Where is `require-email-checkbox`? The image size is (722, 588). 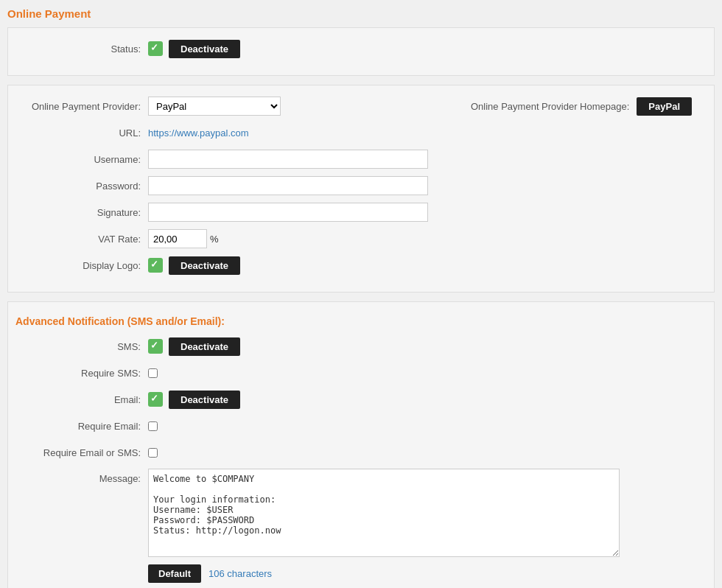
require-email-checkbox is located at coordinates (153, 426).